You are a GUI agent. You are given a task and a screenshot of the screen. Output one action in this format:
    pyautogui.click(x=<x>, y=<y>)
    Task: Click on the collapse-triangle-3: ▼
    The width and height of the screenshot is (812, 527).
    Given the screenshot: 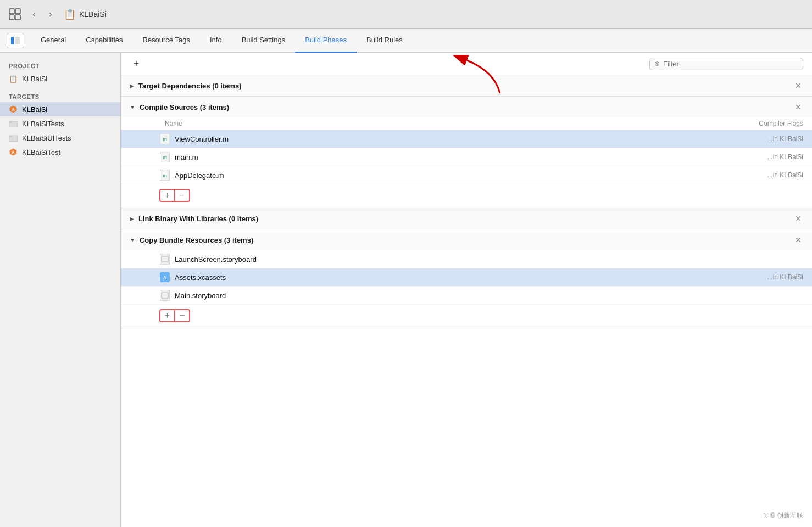 What is the action you would take?
    pyautogui.click(x=132, y=240)
    